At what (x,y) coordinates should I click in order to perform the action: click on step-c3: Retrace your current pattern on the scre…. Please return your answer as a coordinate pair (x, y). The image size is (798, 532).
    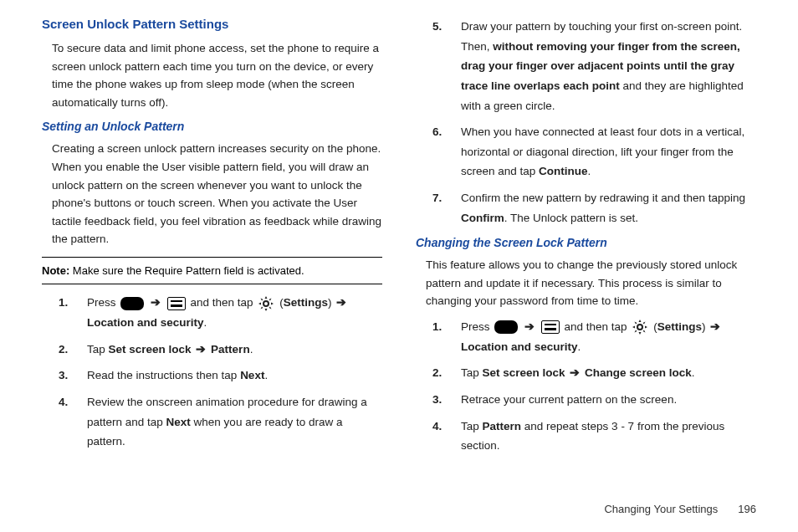
    Looking at the image, I should click on (594, 400).